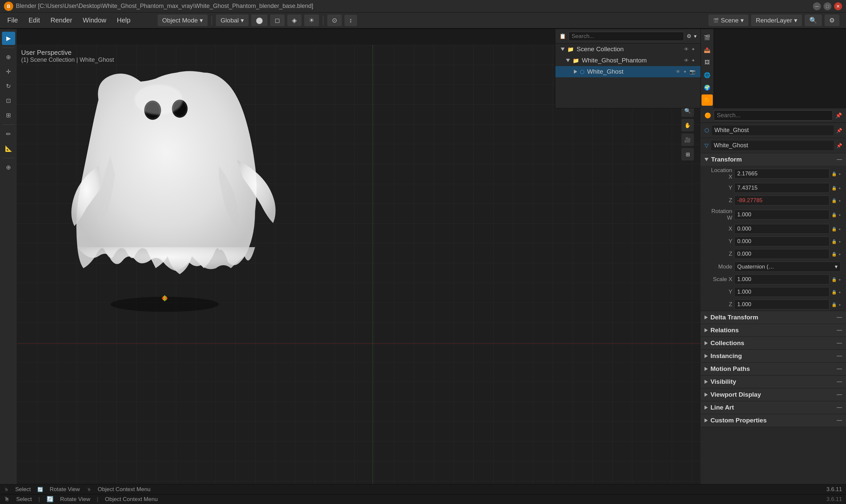 The height and width of the screenshot is (504, 846). Describe the element at coordinates (782, 188) in the screenshot. I see `location-y-value: 7.43715` at that location.